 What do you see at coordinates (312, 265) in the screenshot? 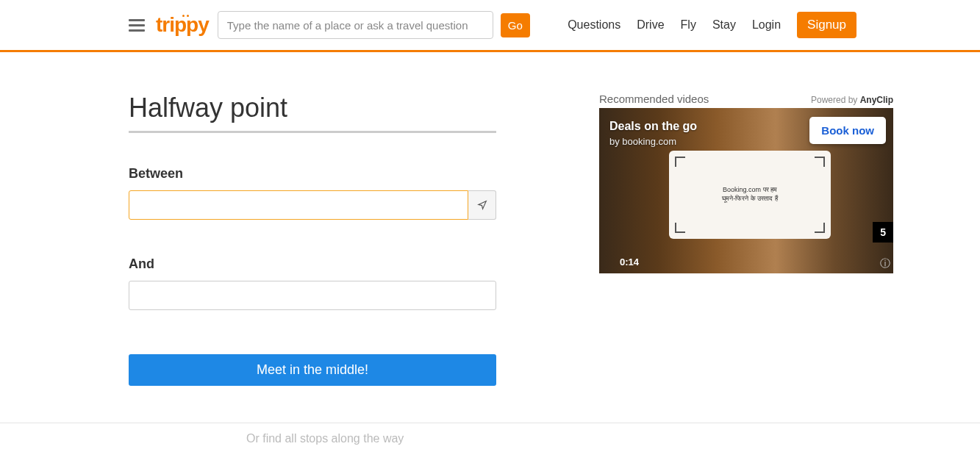
I see `and-label: And` at bounding box center [312, 265].